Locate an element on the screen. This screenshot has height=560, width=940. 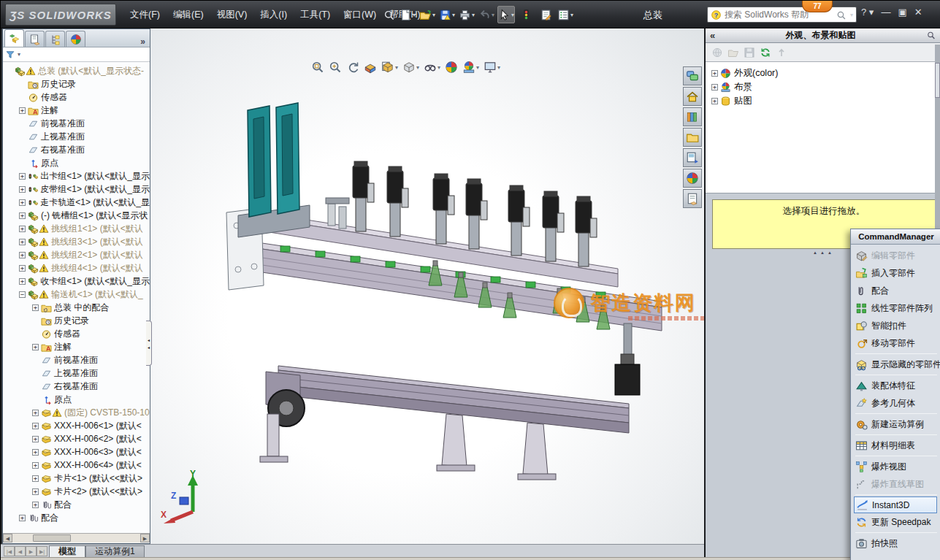
cmd-update-speedpak: 更新 Speedpak is located at coordinates (897, 522).